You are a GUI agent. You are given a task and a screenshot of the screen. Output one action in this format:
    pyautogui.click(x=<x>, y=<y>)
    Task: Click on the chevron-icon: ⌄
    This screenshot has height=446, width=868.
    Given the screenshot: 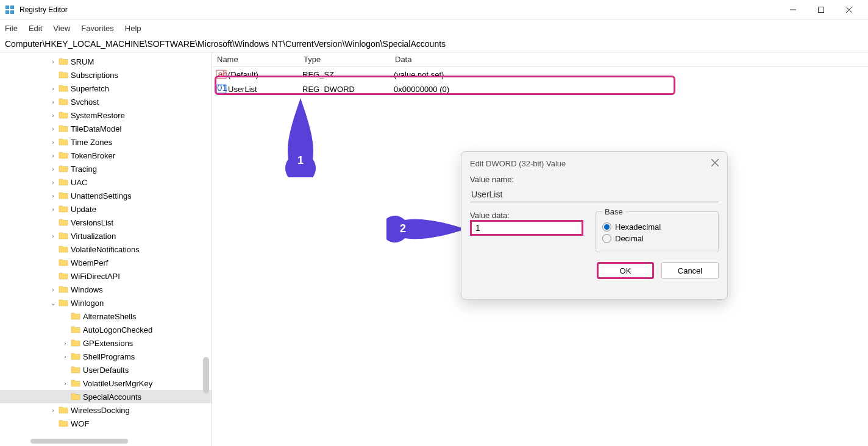 What is the action you would take?
    pyautogui.click(x=53, y=303)
    